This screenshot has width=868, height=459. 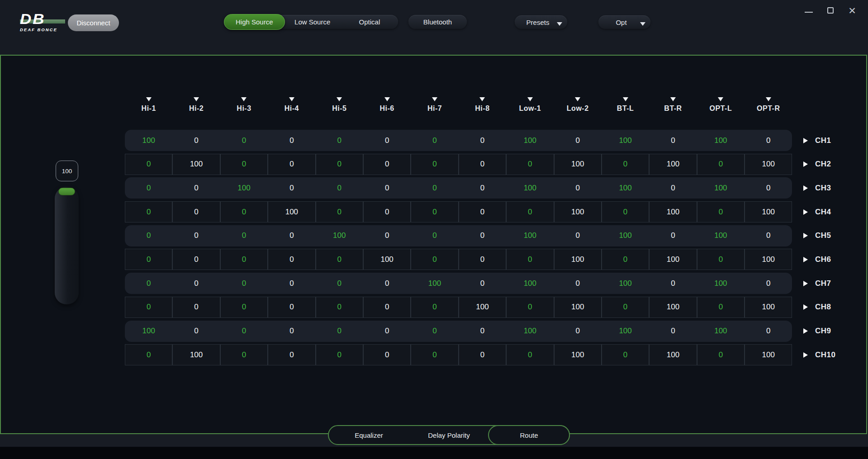 I want to click on matrix-cell-ch9-hi-6: 0, so click(x=387, y=331).